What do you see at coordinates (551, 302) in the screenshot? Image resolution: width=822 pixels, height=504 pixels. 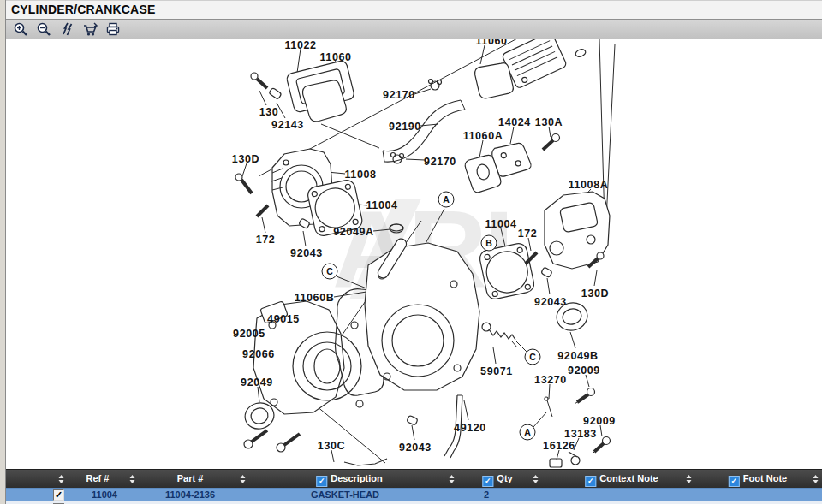 I see `part-label-92043-r: 92043` at bounding box center [551, 302].